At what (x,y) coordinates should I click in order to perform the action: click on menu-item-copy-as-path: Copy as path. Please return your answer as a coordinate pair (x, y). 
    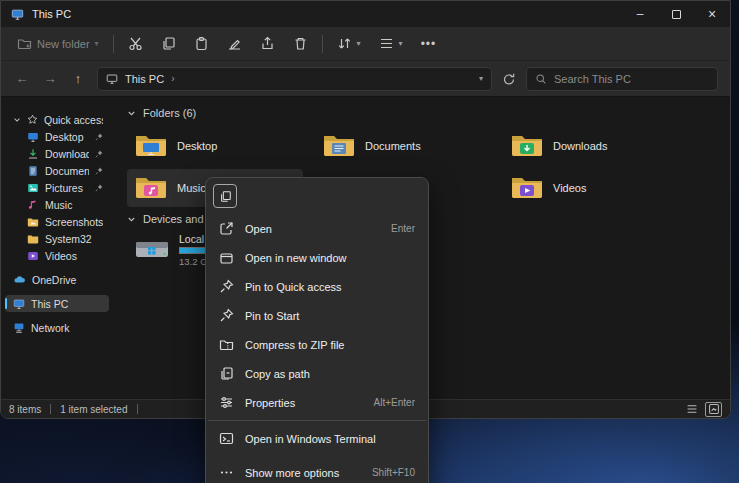
    Looking at the image, I should click on (317, 374).